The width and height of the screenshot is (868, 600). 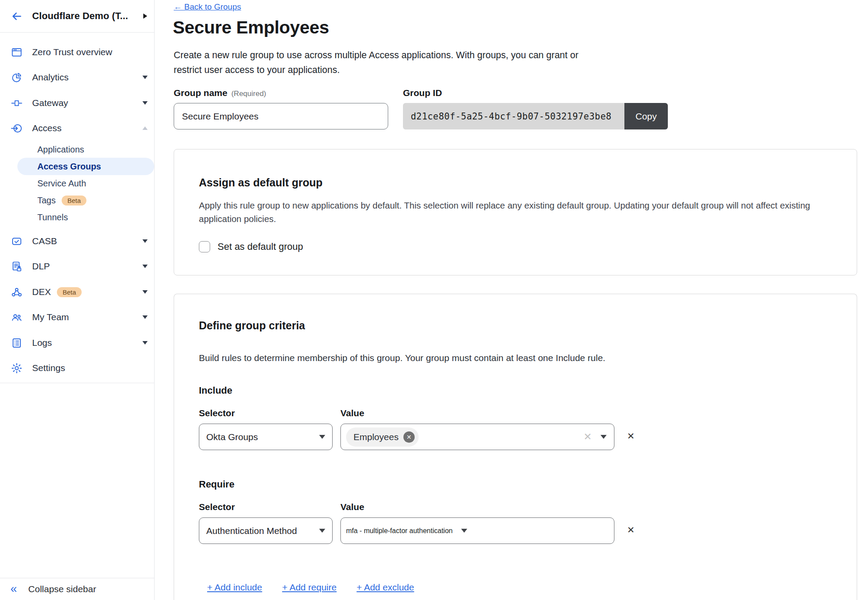 I want to click on add-include-link: + Add include, so click(x=234, y=587).